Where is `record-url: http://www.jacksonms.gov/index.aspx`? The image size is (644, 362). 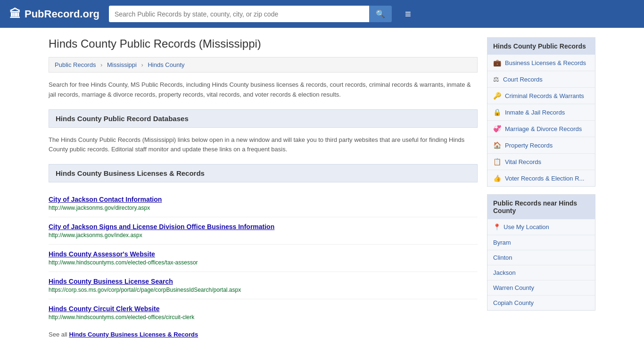 record-url: http://www.jacksonms.gov/index.aspx is located at coordinates (263, 235).